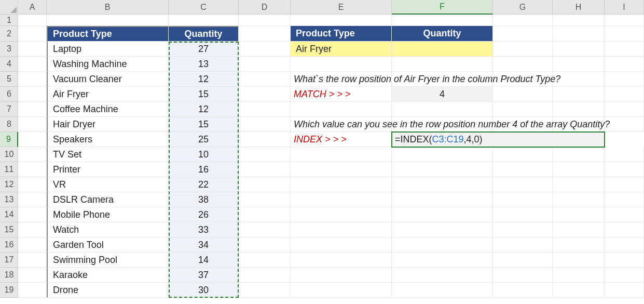 The height and width of the screenshot is (304, 644). Describe the element at coordinates (442, 49) in the screenshot. I see `lookup-quantity-empty` at that location.